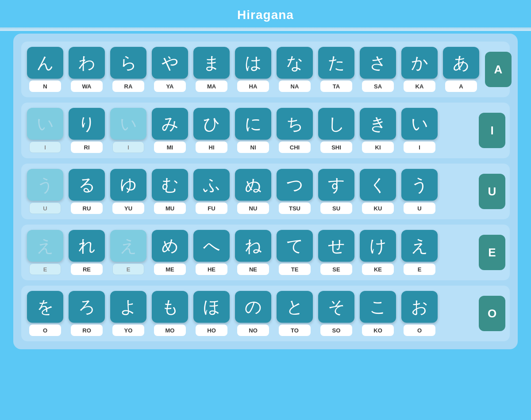  Describe the element at coordinates (419, 69) in the screenshot. I see `kana-cell: かKA` at that location.